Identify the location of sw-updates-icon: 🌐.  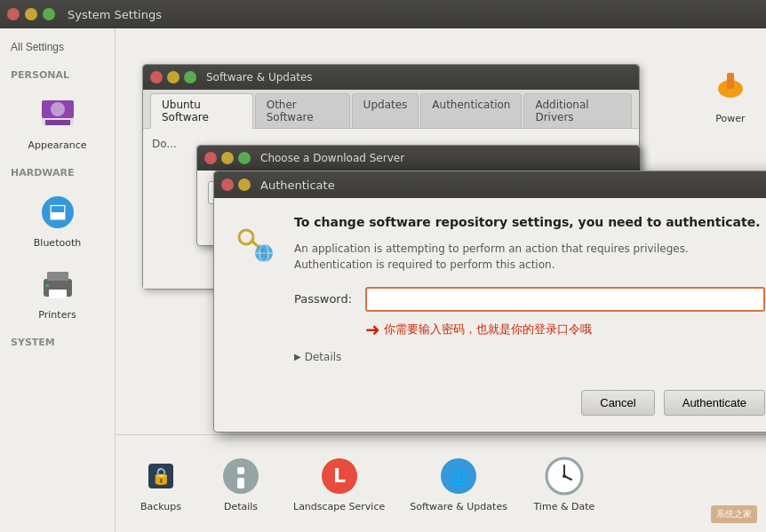
(459, 476).